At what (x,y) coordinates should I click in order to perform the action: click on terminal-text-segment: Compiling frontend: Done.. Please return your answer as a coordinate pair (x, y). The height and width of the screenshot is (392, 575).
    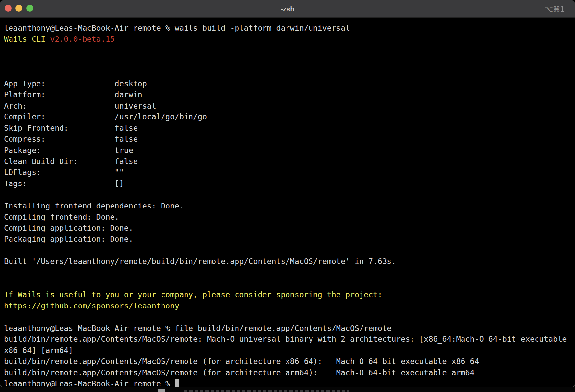
    Looking at the image, I should click on (62, 217).